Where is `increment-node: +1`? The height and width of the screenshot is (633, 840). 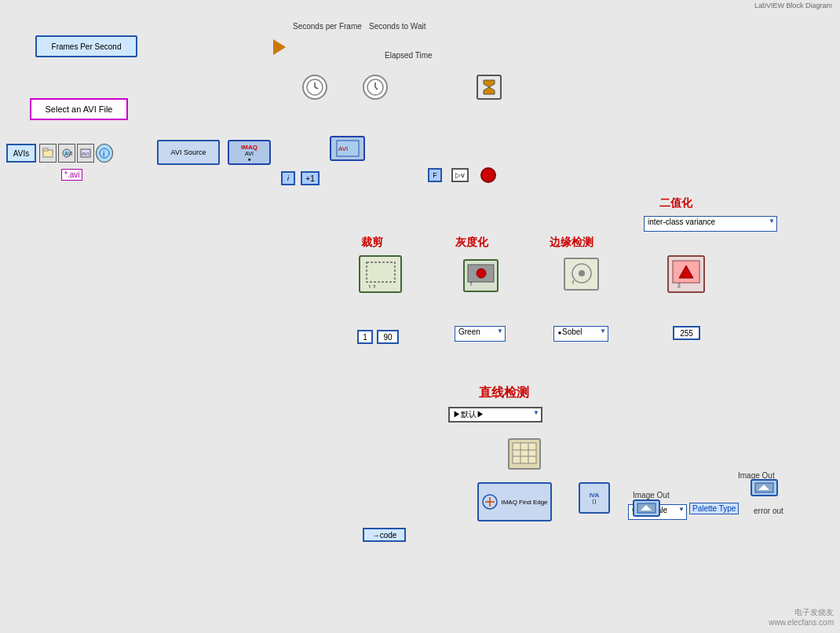
increment-node: +1 is located at coordinates (310, 178).